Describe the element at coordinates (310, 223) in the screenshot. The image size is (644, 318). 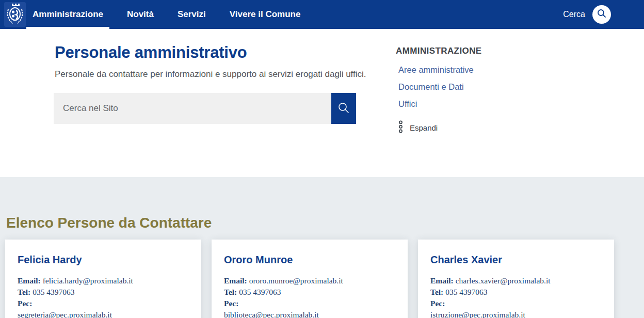
I see `contacts-heading: Elenco Persone da Contattare` at that location.